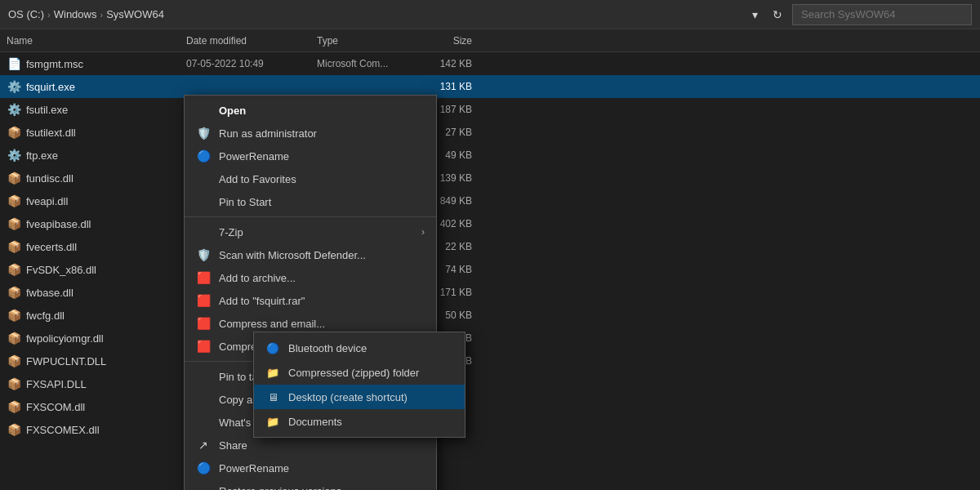  Describe the element at coordinates (315, 421) in the screenshot. I see `submenu-label-documents: Documents` at that location.